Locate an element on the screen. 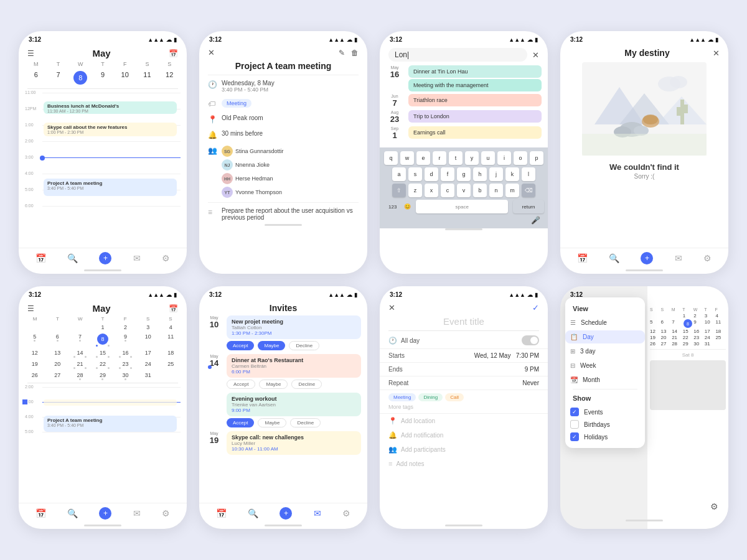 The image size is (747, 560). key-return: return is located at coordinates (529, 207).